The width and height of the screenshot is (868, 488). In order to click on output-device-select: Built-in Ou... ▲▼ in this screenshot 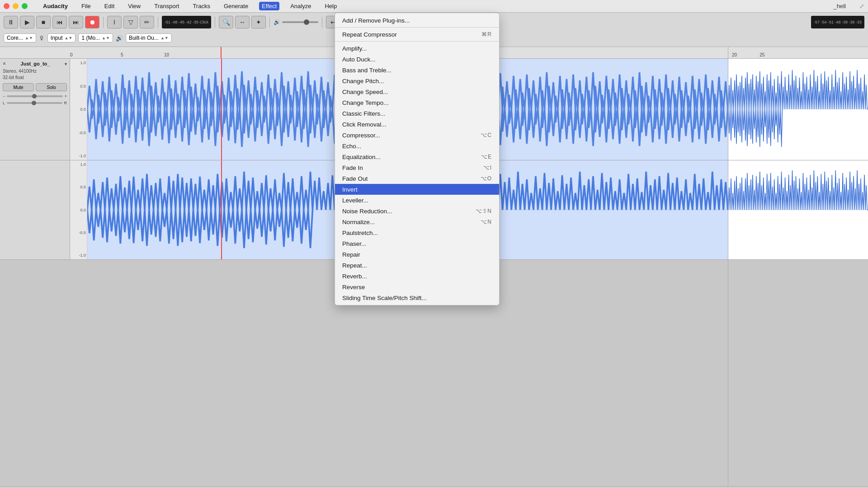, I will do `click(149, 38)`.